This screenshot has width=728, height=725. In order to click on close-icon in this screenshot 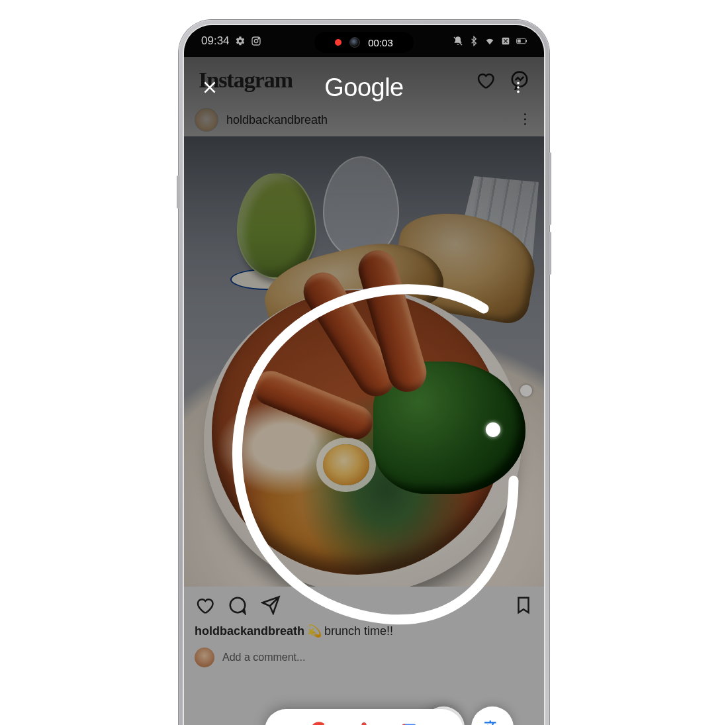, I will do `click(210, 87)`.